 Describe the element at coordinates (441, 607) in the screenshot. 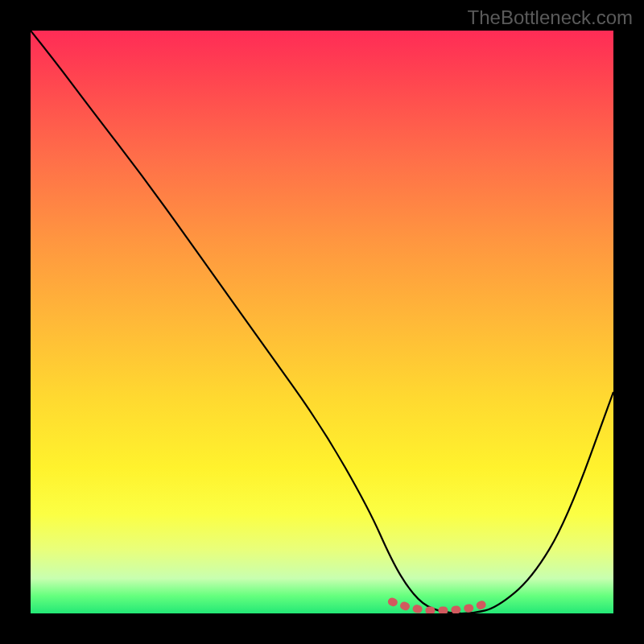

I see `optimal-range-marker` at that location.